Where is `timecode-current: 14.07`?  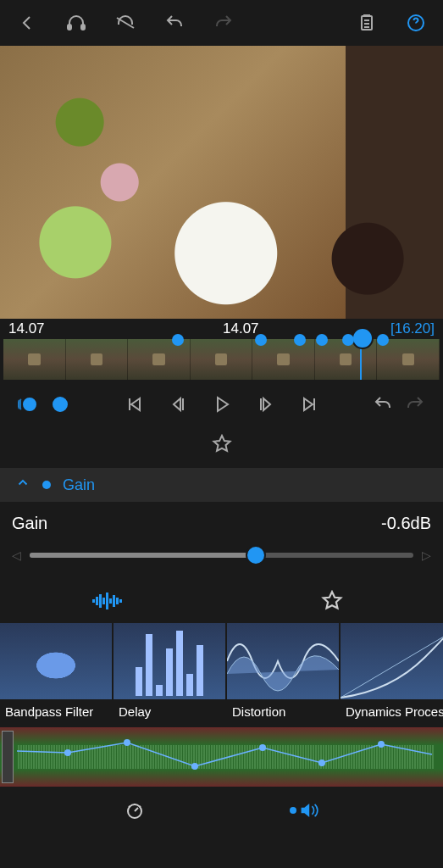 timecode-current: 14.07 is located at coordinates (218, 329).